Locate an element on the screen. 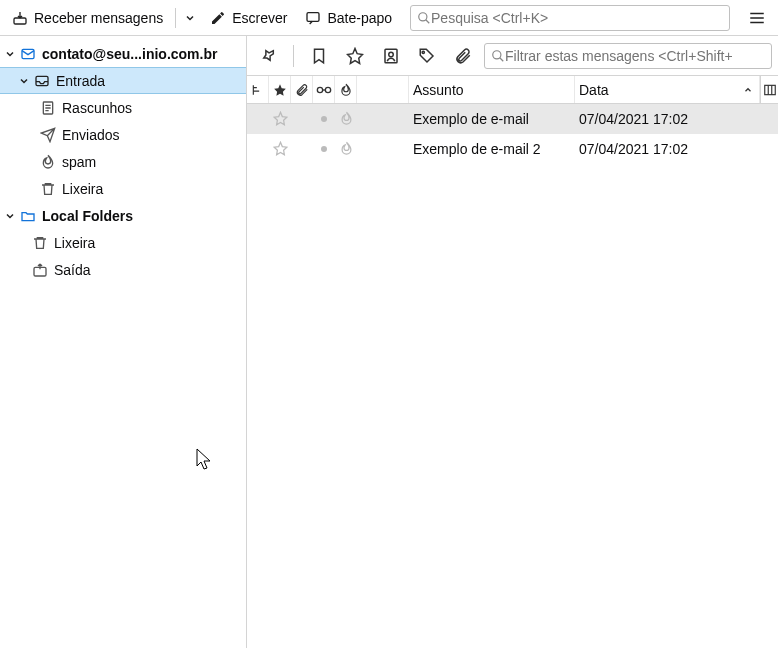  outbox-icon is located at coordinates (40, 270).